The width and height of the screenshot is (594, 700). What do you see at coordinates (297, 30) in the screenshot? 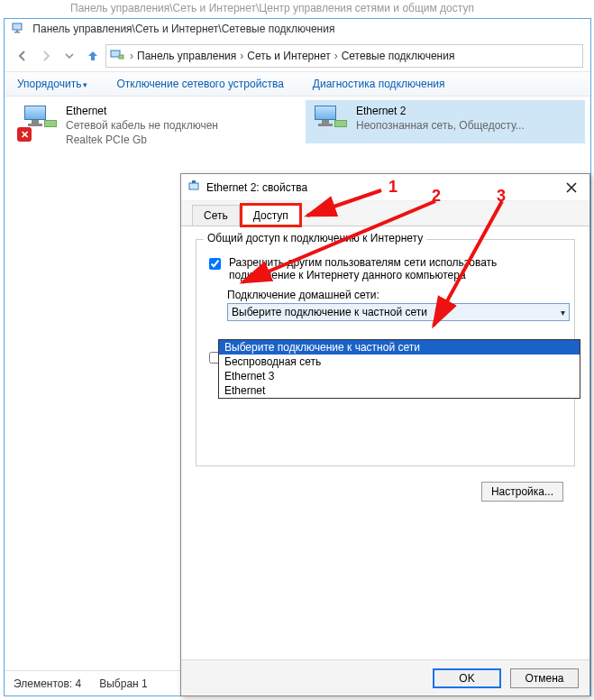
I see `window-titlebar: Панель управления\Сеть и Интернет\Сетевы…` at bounding box center [297, 30].